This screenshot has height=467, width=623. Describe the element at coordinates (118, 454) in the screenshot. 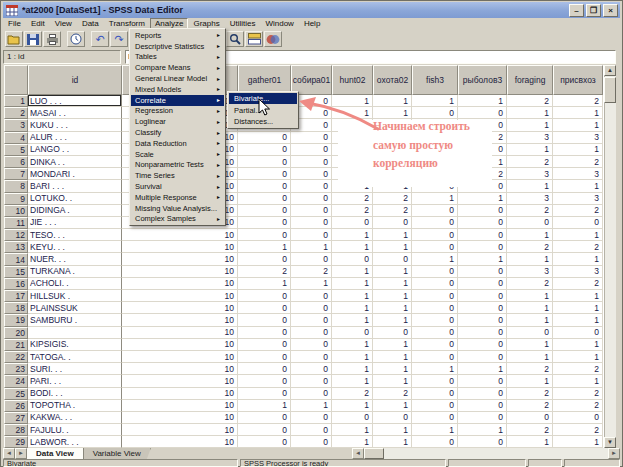

I see `tab-variable-view: Variable View` at that location.